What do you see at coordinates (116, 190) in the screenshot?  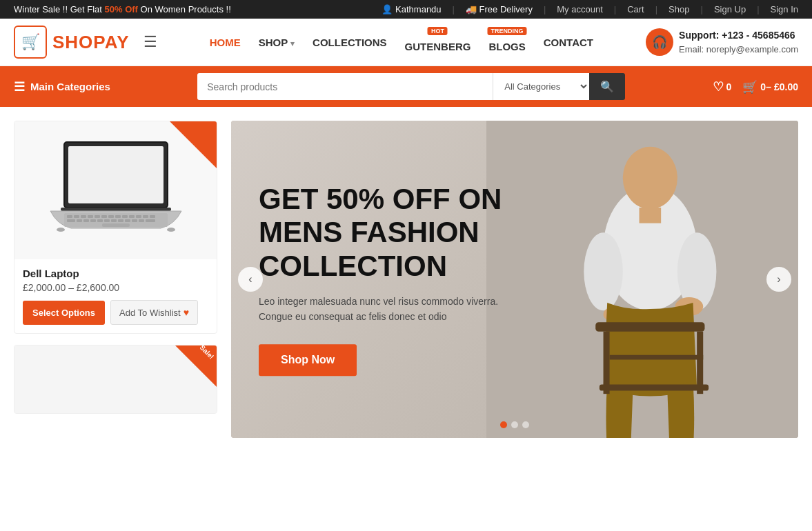 I see `laptop-svg` at bounding box center [116, 190].